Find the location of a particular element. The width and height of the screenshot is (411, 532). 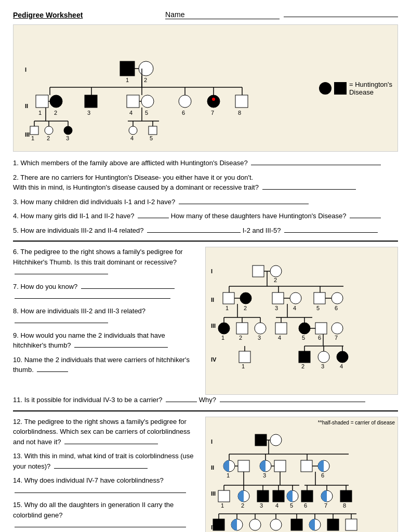

iii3-label: 3 is located at coordinates (68, 138).